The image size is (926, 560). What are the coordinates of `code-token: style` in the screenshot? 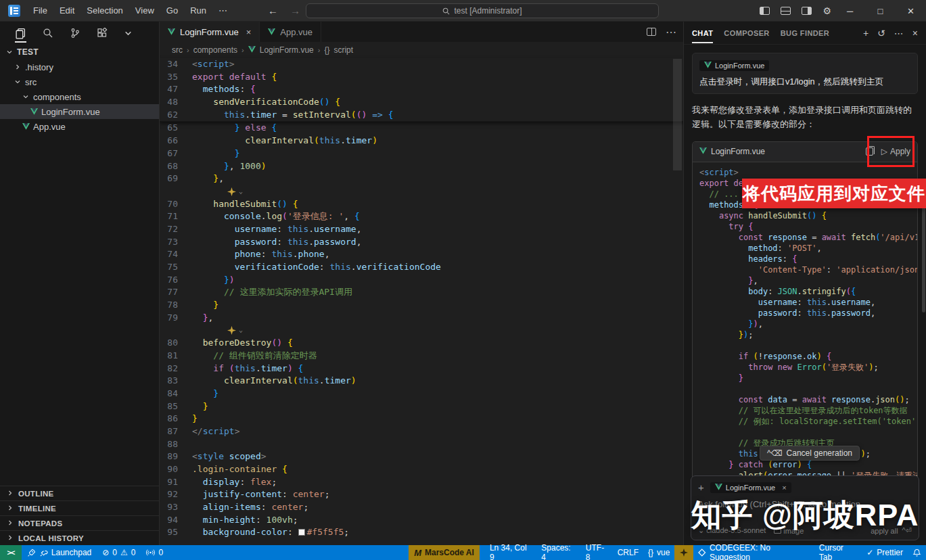 It's located at (211, 456).